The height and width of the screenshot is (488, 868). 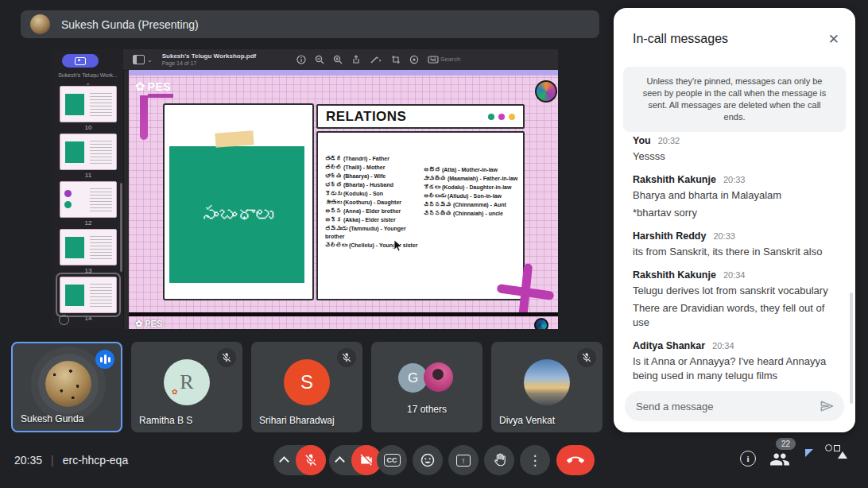 I want to click on close-icon: ✕, so click(x=834, y=40).